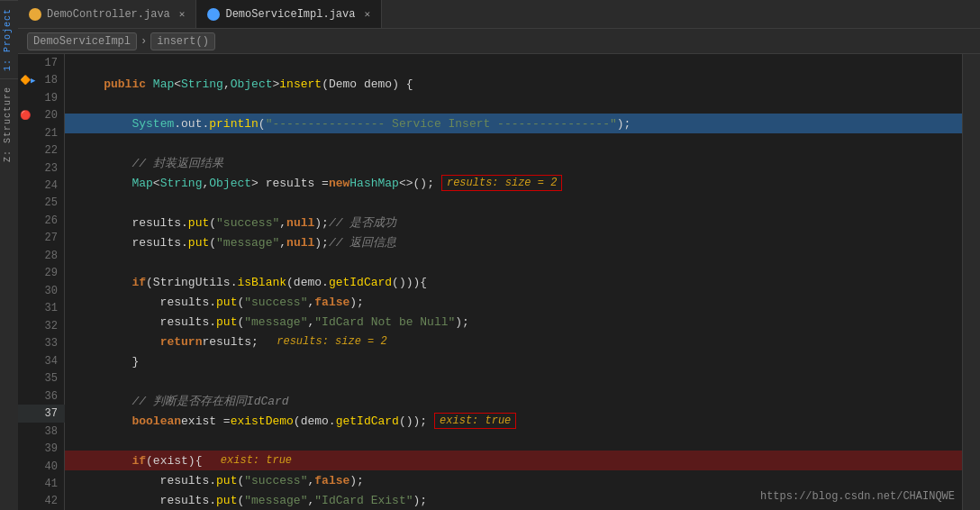 The height and width of the screenshot is (510, 980). What do you see at coordinates (513, 163) in the screenshot?
I see `code-line-22: // 封装返回结果` at bounding box center [513, 163].